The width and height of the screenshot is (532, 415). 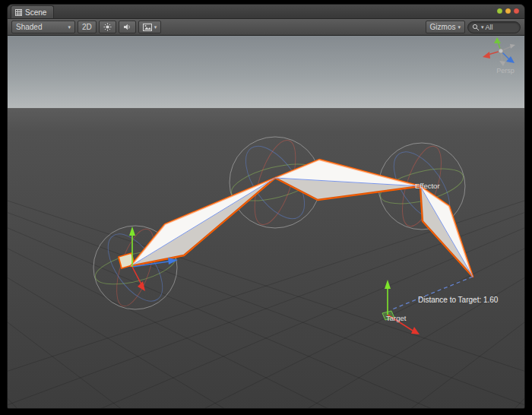 What do you see at coordinates (443, 27) in the screenshot?
I see `gizmos-label: Gizmos` at bounding box center [443, 27].